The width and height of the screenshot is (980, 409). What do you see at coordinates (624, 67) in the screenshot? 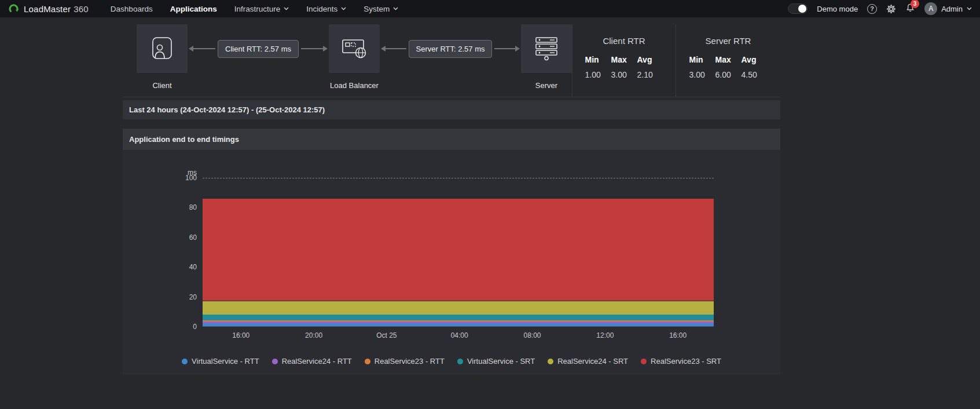
I see `client-rtr-table: Min Max Avg 1.00 3.00 2.10` at bounding box center [624, 67].